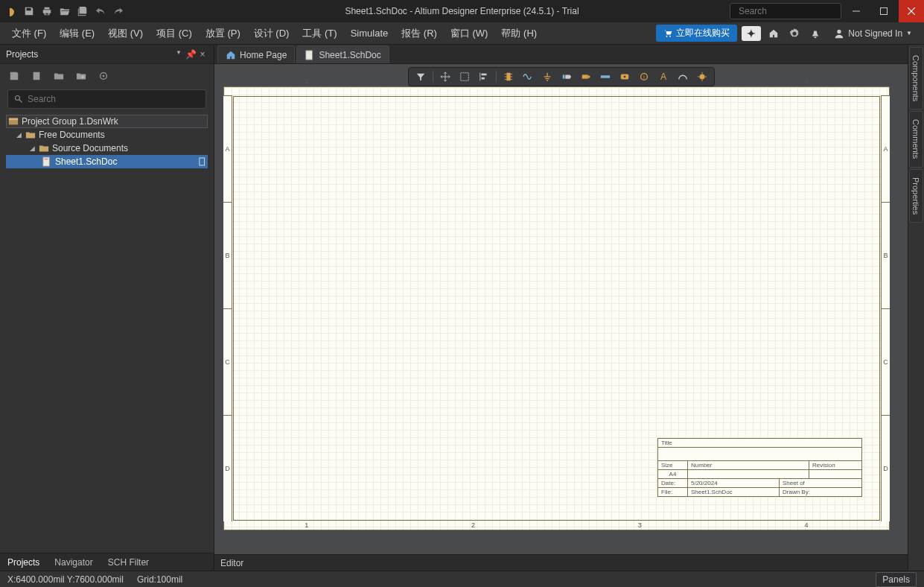 The width and height of the screenshot is (924, 587). Describe the element at coordinates (36, 76) in the screenshot. I see `compile-icon` at that location.